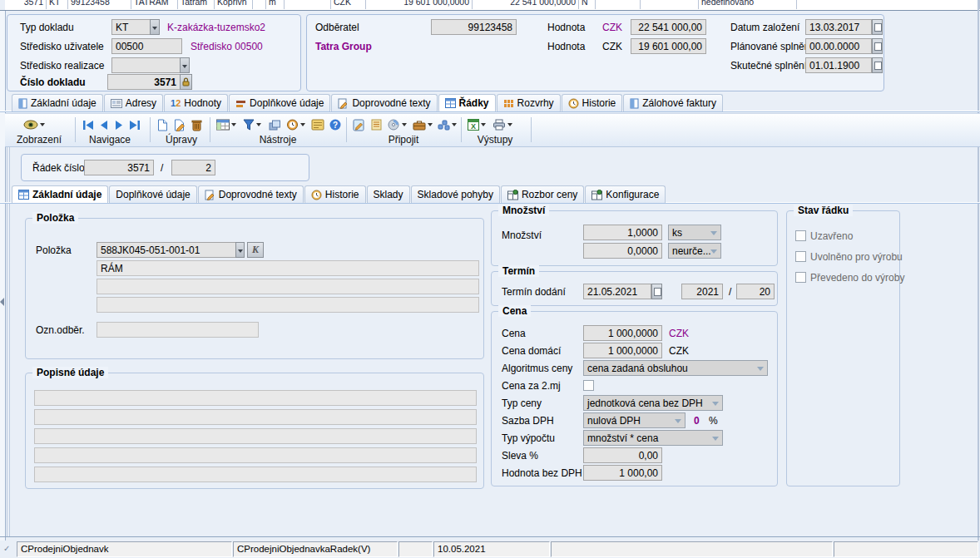 The height and width of the screenshot is (558, 980). What do you see at coordinates (275, 125) in the screenshot?
I see `copy-tool-button` at bounding box center [275, 125].